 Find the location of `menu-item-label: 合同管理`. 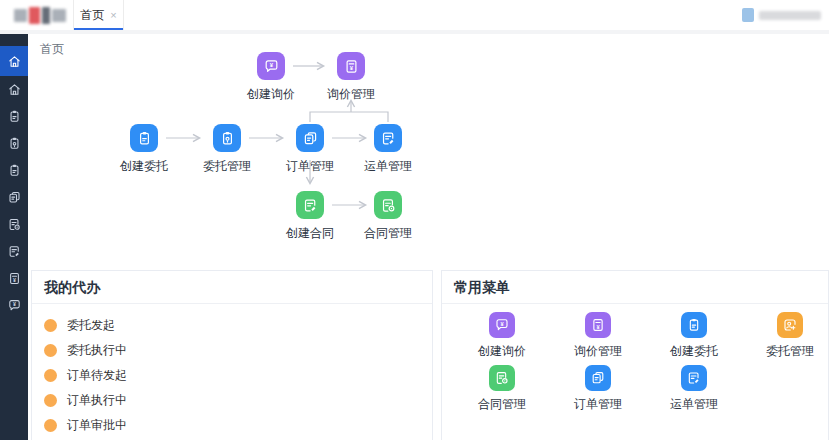

menu-item-label: 合同管理 is located at coordinates (502, 404).